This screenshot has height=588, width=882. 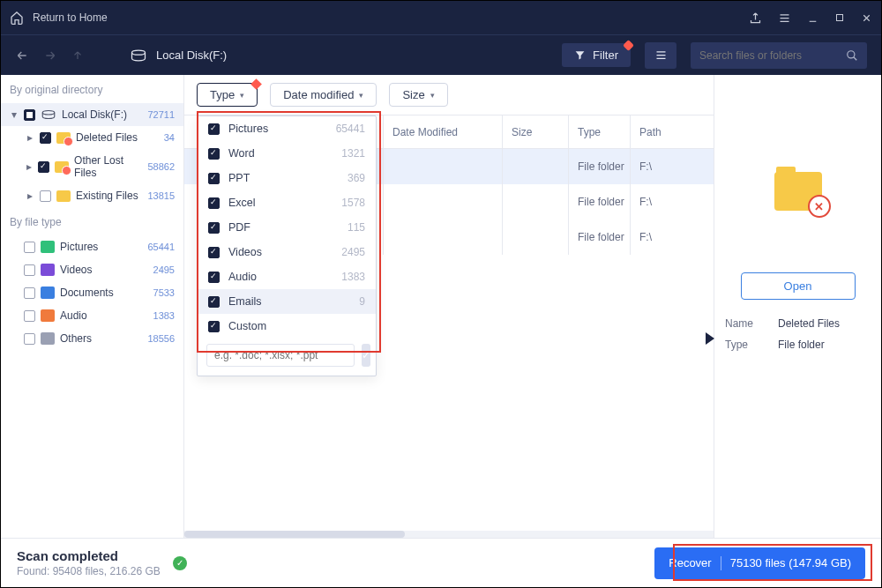 I want to click on nav-forward-icon, so click(x=50, y=56).